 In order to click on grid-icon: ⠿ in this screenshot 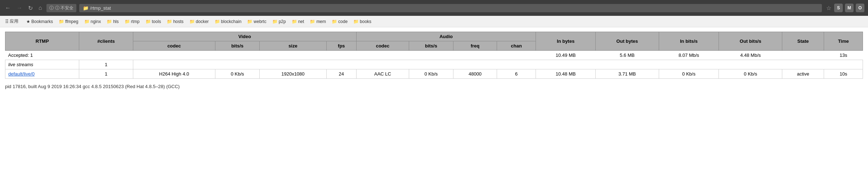, I will do `click(7, 22)`.